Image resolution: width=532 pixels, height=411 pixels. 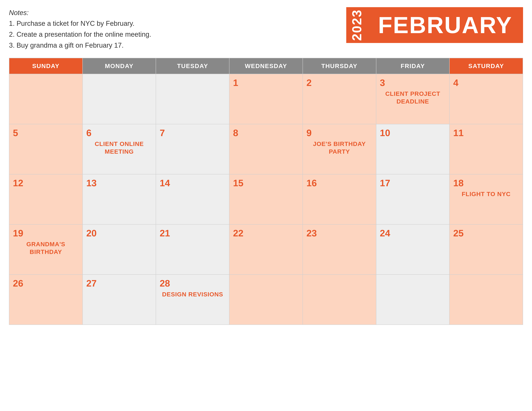 What do you see at coordinates (340, 149) in the screenshot?
I see `table-row: 9JOE'S BIRTHDAY PARTY` at bounding box center [340, 149].